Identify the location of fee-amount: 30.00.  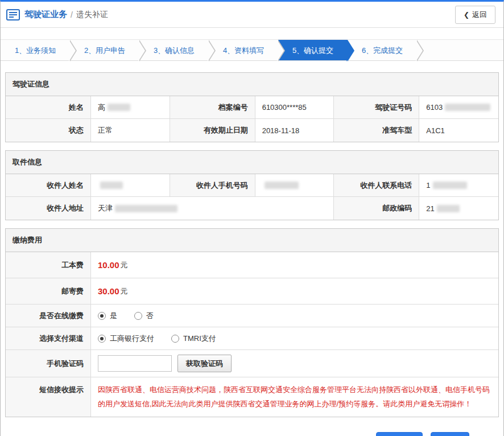
(109, 291).